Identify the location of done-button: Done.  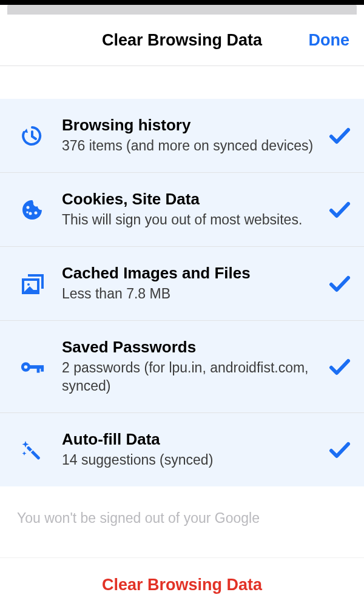
(329, 40).